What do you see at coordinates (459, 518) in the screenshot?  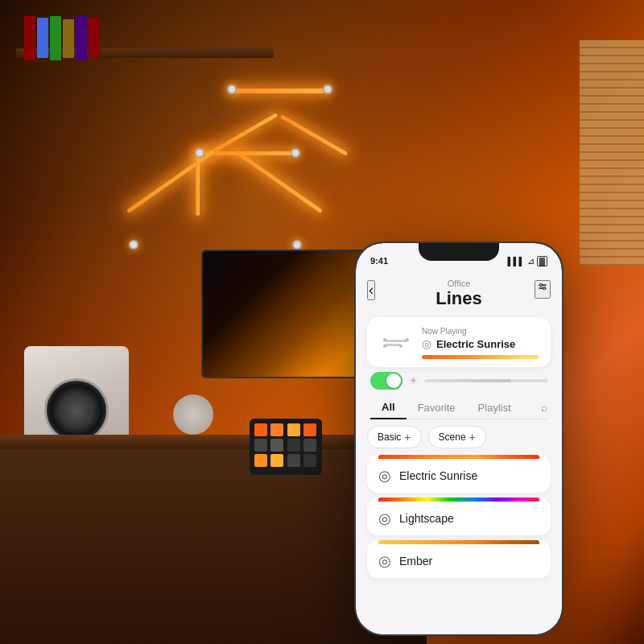 I see `scene-inner-lightscape: ◎ Lightscape` at bounding box center [459, 518].